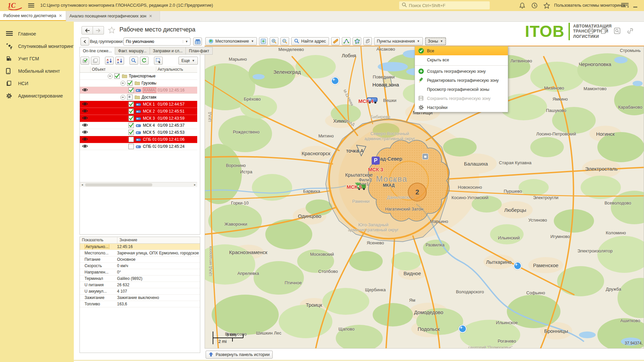 The image size is (644, 362). I want to click on zones-menu-item-5: Просмотр географической зоны, so click(462, 89).